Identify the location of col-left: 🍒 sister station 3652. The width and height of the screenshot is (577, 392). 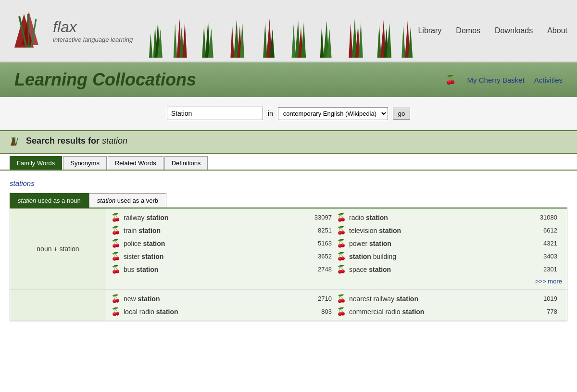
(224, 257).